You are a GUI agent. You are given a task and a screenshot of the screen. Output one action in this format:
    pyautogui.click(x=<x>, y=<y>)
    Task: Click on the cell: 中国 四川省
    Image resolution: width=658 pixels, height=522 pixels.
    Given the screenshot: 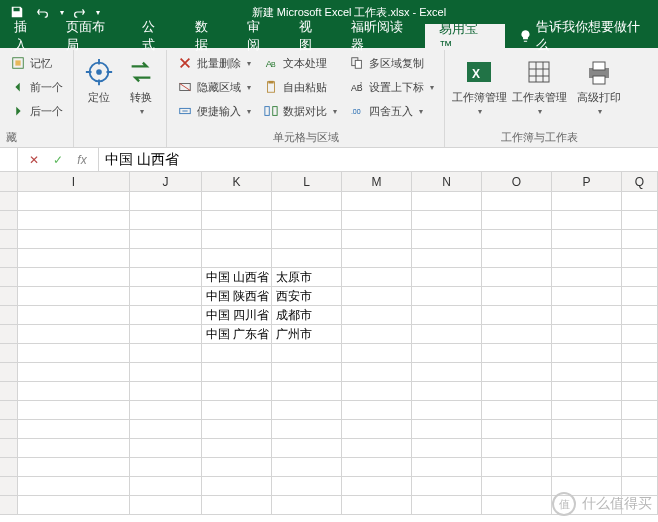 What is the action you would take?
    pyautogui.click(x=237, y=316)
    